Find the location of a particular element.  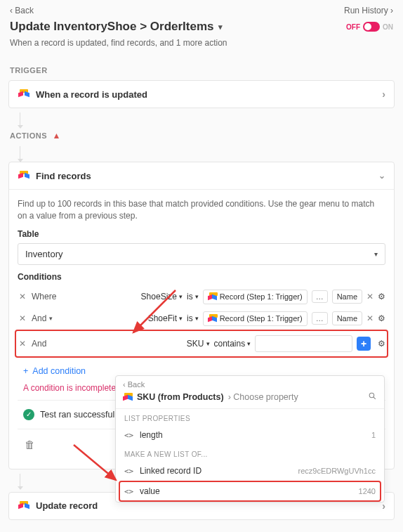

page-subtitle: When a record is updated, find records, … is located at coordinates (202, 46).